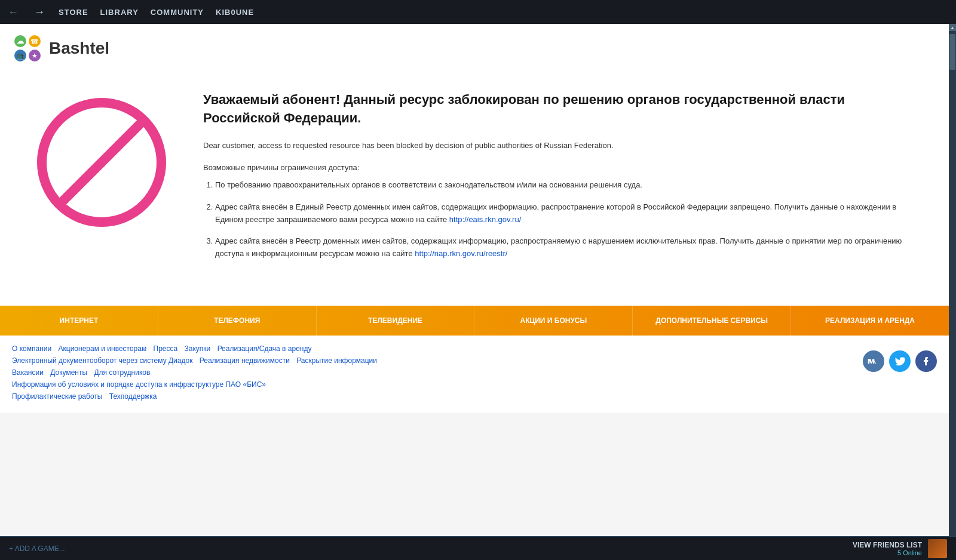 The width and height of the screenshot is (956, 560). What do you see at coordinates (461, 253) in the screenshot?
I see `rkn-nap-link: http://nap.rkn.gov.ru/reestr/` at bounding box center [461, 253].